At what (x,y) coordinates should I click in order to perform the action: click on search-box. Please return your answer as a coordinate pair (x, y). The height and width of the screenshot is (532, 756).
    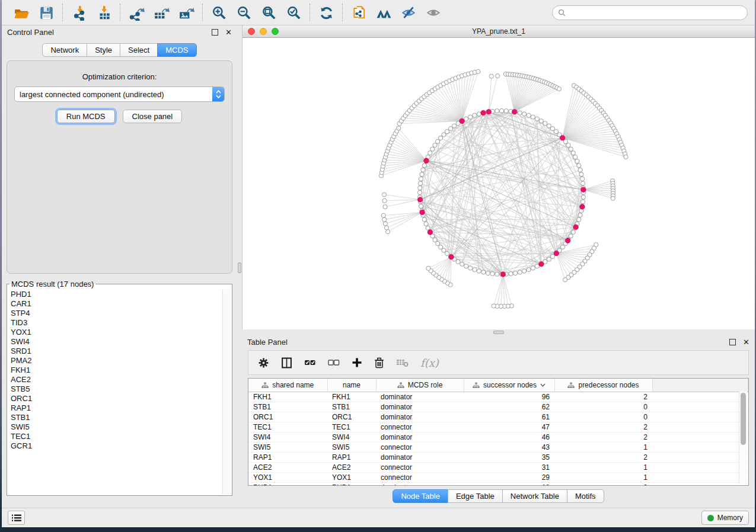
    Looking at the image, I should click on (650, 13).